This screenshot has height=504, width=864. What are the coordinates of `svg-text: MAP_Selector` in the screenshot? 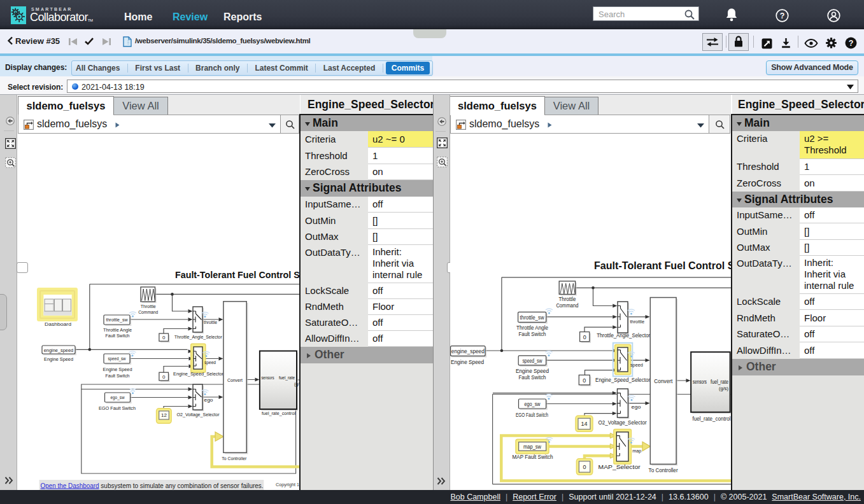 It's located at (620, 467).